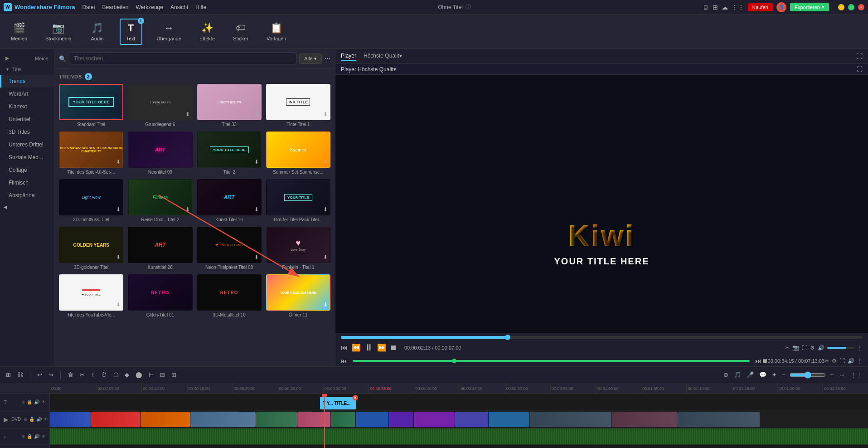 This screenshot has width=868, height=448. Describe the element at coordinates (162, 375) in the screenshot. I see `tl-edit: ⊟` at that location.